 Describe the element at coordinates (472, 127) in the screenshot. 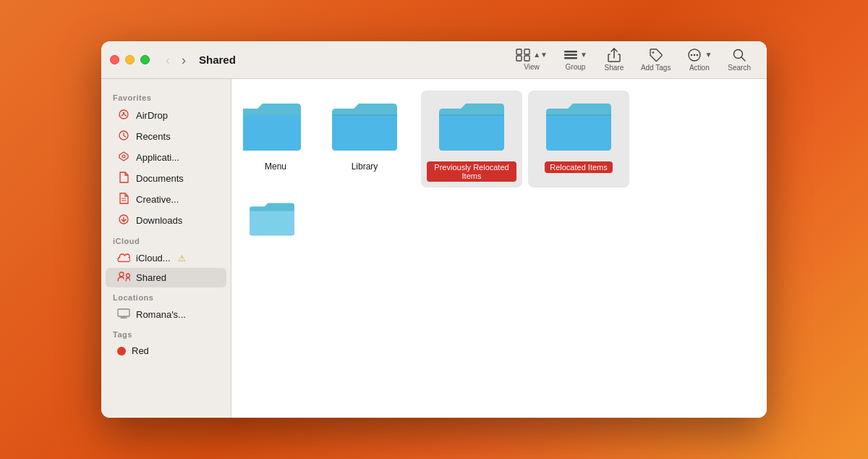

I see `folder-icon-previously-relocated` at that location.